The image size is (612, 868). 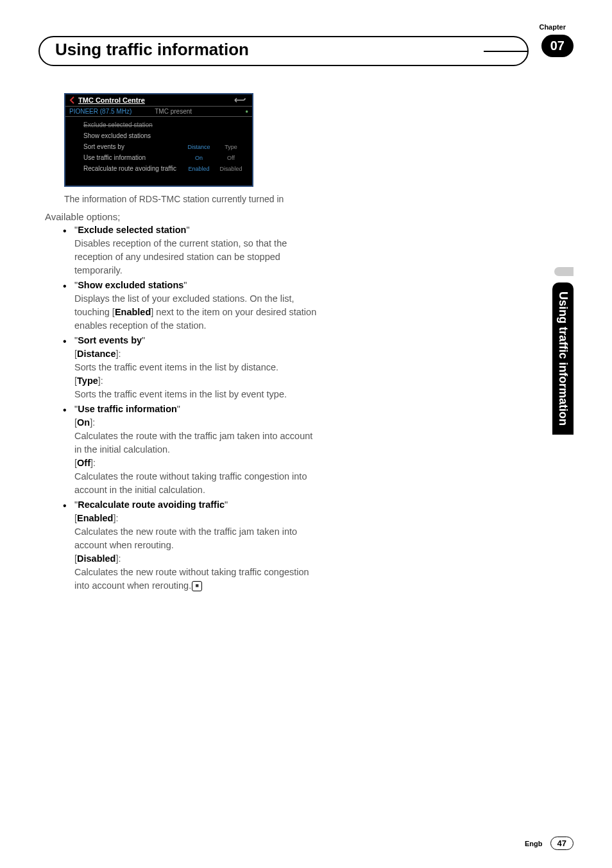 What do you see at coordinates (557, 46) in the screenshot?
I see `chapter-number: 07` at bounding box center [557, 46].